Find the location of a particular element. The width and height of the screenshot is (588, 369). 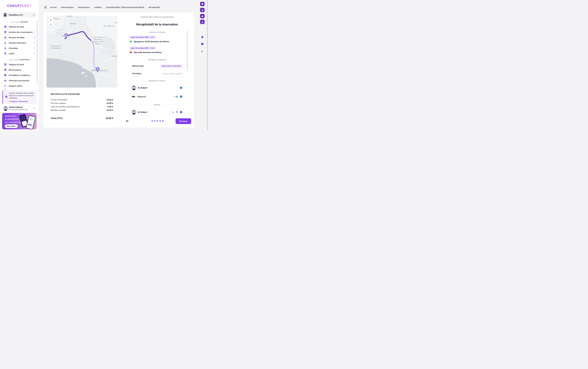

window-scrollbar-track is located at coordinates (207, 65).